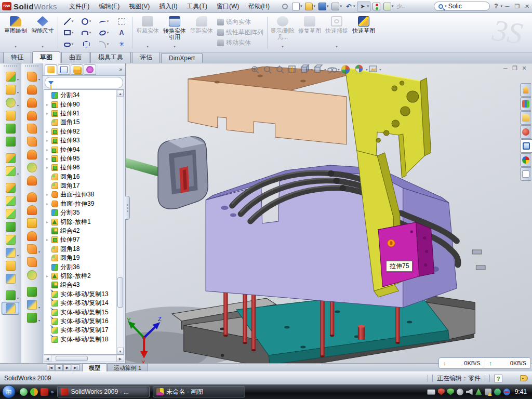 The width and height of the screenshot is (532, 399). What do you see at coordinates (121, 94) in the screenshot?
I see `scroll-up-arrow: ▲` at bounding box center [121, 94].